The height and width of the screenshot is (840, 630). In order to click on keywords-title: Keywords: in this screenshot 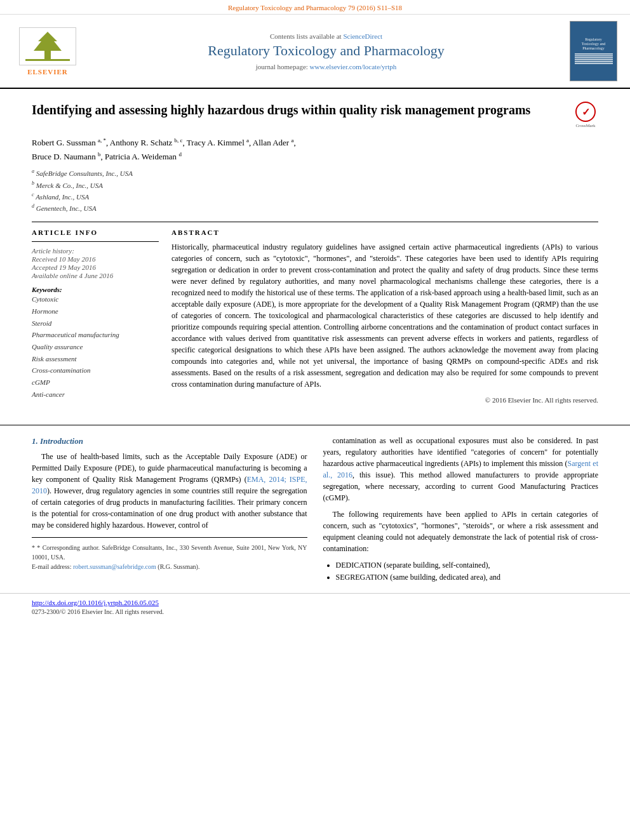, I will do `click(95, 290)`.